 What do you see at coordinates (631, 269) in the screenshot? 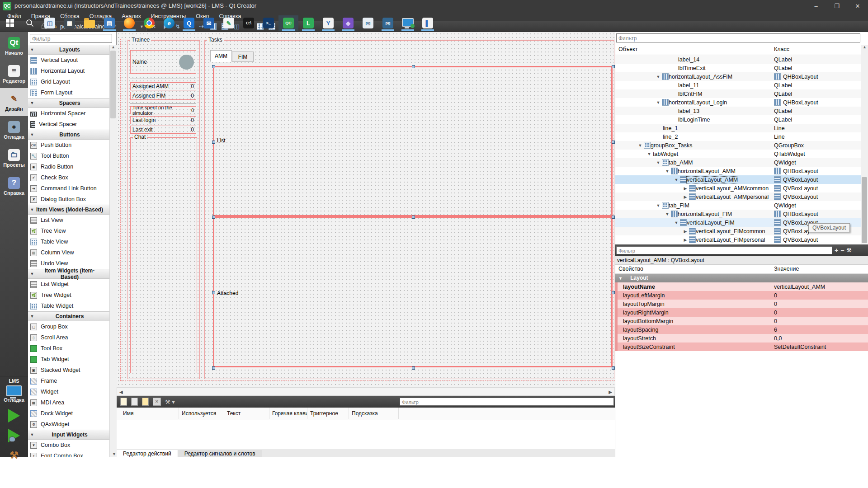
I see `property-column-header: Свойство` at bounding box center [631, 269].